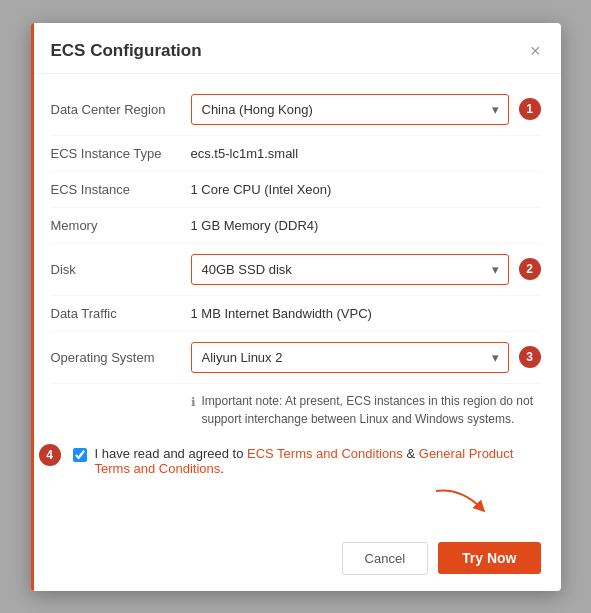 The height and width of the screenshot is (613, 591). I want to click on data-traffic-label: Data Traffic, so click(121, 314).